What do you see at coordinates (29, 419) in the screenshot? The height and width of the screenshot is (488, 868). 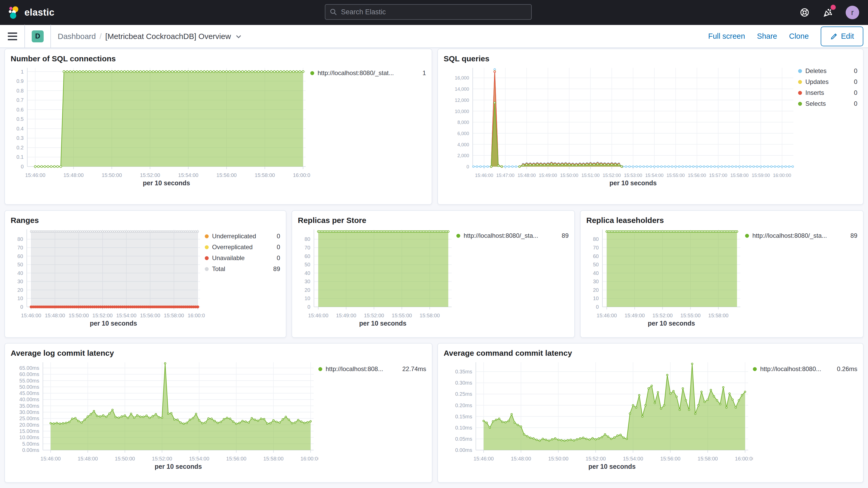 I see `svg-text: 25.00ms` at bounding box center [29, 419].